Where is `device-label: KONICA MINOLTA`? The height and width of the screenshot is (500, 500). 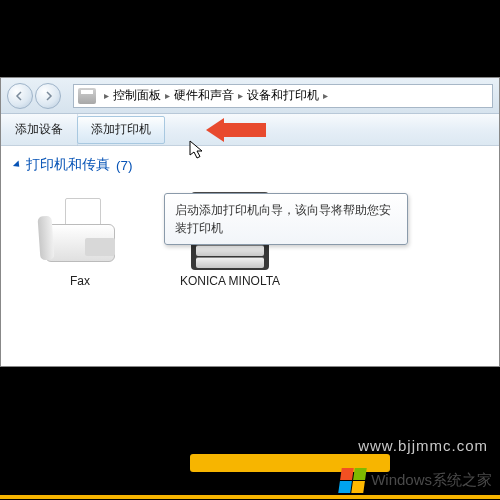 device-label: KONICA MINOLTA is located at coordinates (230, 281).